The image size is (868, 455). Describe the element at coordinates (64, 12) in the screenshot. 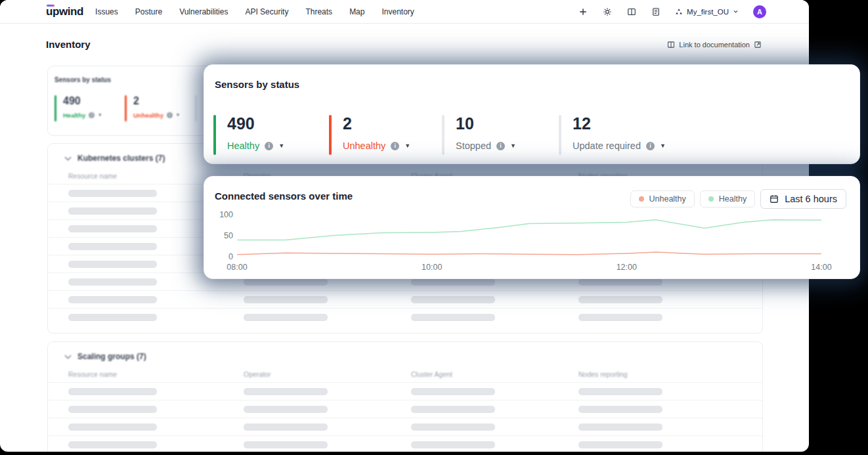

I see `upwind-logo: upwind` at that location.